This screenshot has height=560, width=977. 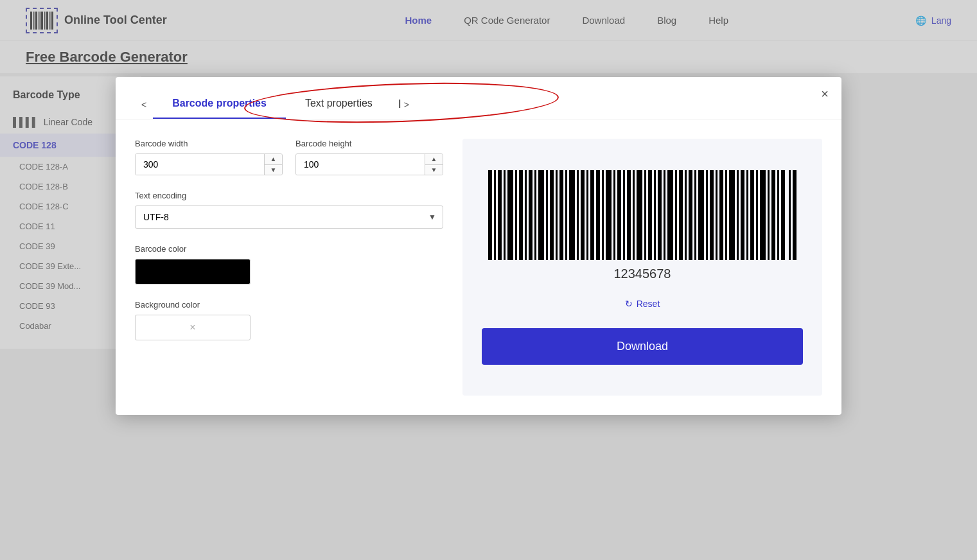 I want to click on download-button: Download, so click(x=642, y=347).